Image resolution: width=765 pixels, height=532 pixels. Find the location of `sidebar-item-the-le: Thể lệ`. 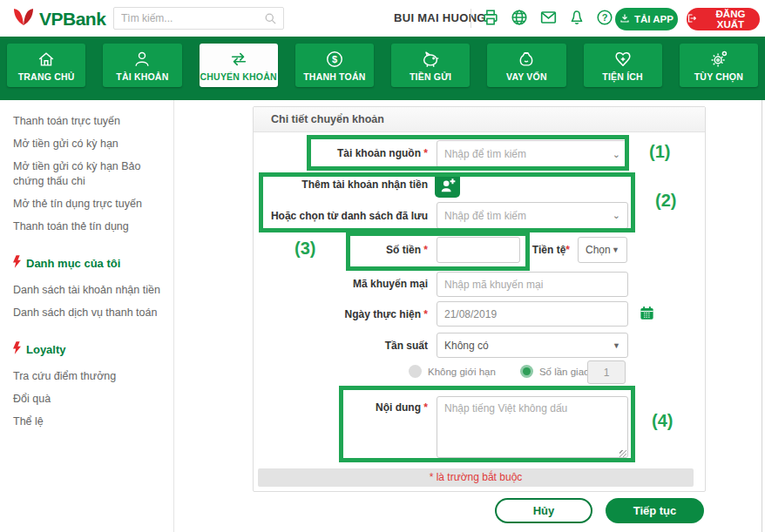

sidebar-item-the-le: Thể lệ is located at coordinates (91, 421).